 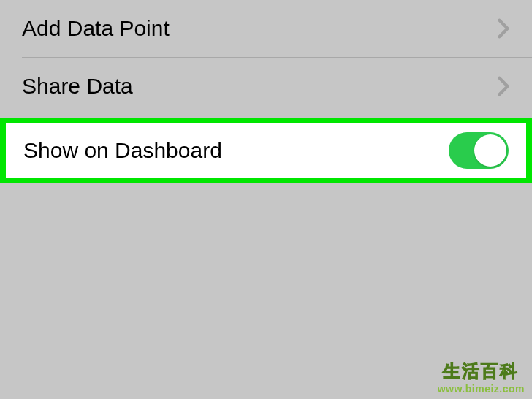 What do you see at coordinates (479, 151) in the screenshot?
I see `toggle-show-on-dashboard` at bounding box center [479, 151].